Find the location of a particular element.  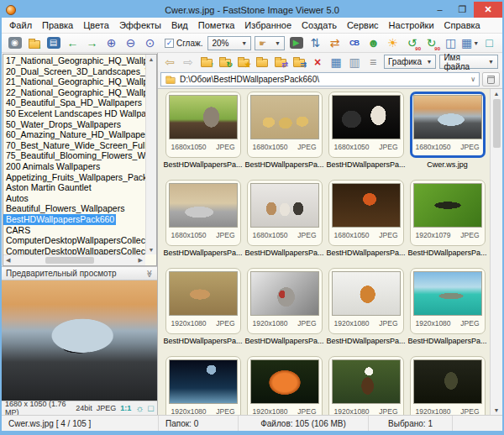

folder-list-item: 60_Amazing_Nature_HD_Wallpapers is located at coordinates (74, 134).